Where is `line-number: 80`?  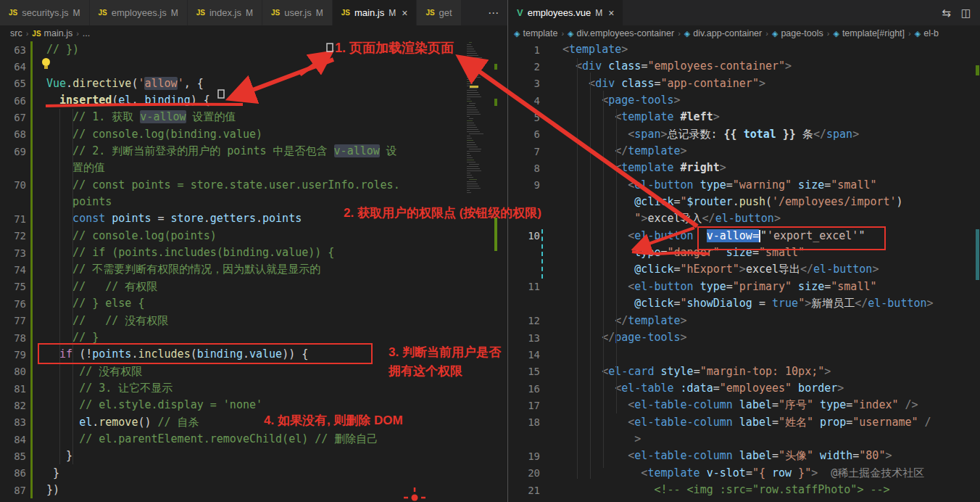
line-number: 80 is located at coordinates (13, 371).